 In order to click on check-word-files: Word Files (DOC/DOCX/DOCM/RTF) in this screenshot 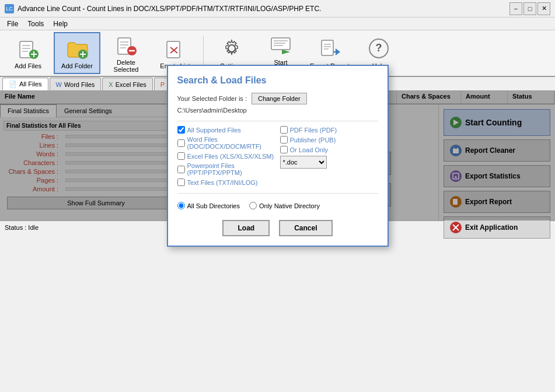, I will do `click(226, 143)`.